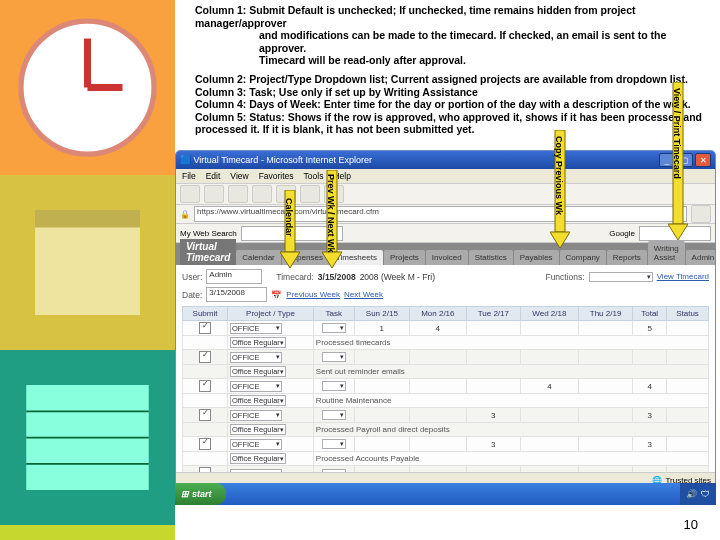 The height and width of the screenshot is (540, 720). What do you see at coordinates (404, 258) in the screenshot?
I see `tab-projects: Projects` at bounding box center [404, 258].